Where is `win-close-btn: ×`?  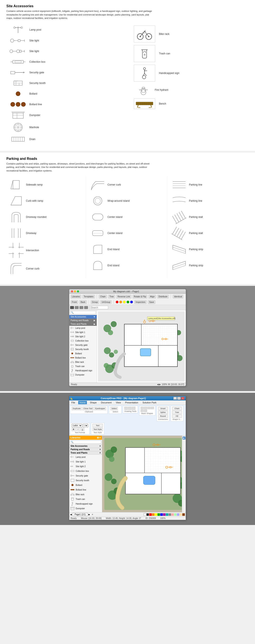 win-close-btn: × is located at coordinates (183, 398).